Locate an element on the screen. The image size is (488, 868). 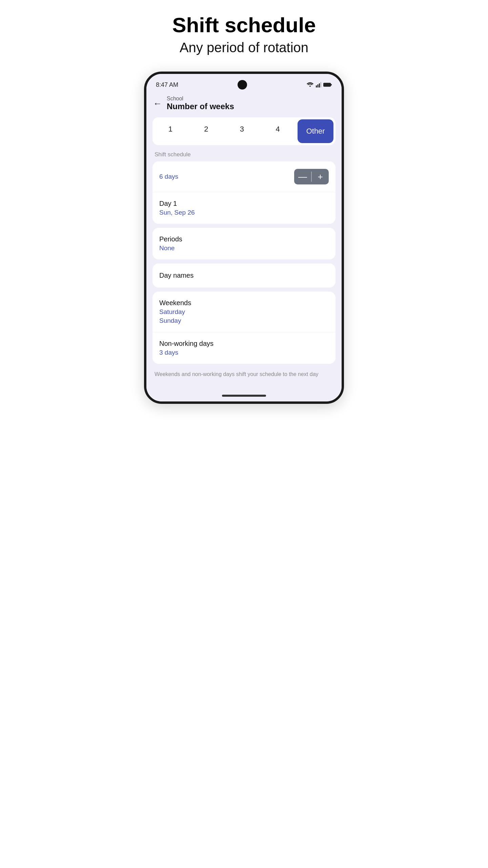
weekends-title: Weekends is located at coordinates (175, 303).